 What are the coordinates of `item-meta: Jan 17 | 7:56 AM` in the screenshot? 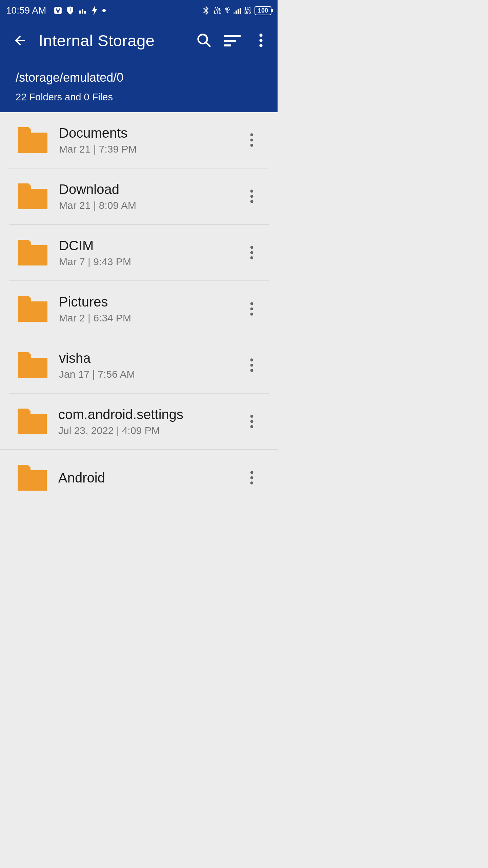 It's located at (146, 374).